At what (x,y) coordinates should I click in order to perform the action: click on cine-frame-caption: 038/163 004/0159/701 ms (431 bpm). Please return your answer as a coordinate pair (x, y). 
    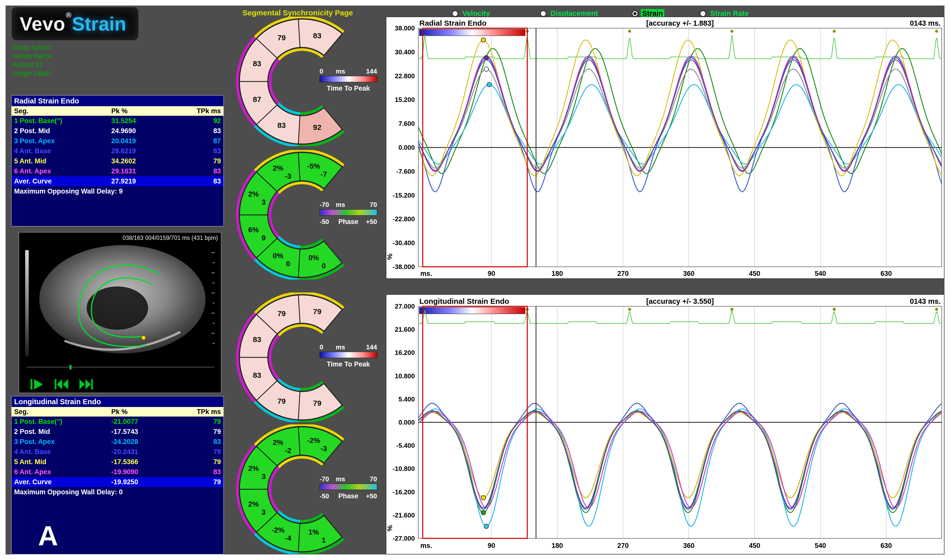
    Looking at the image, I should click on (171, 238).